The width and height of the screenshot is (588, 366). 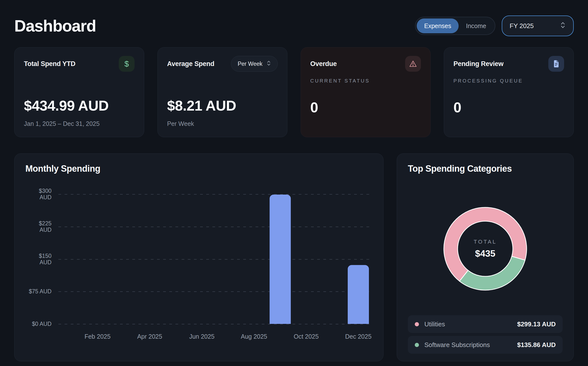 I want to click on donut-svg, so click(x=485, y=249).